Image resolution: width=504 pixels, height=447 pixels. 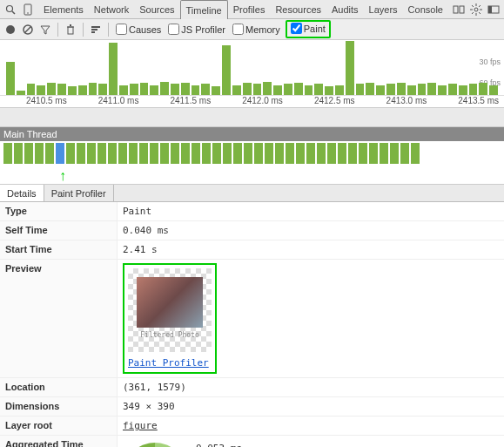 What do you see at coordinates (170, 319) in the screenshot?
I see `preview-highlight: Filtered Photo Paint Profiler` at bounding box center [170, 319].